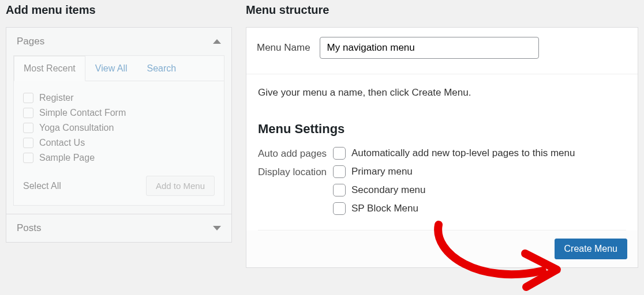  What do you see at coordinates (31, 41) in the screenshot?
I see `pages-panel-title: Pages` at bounding box center [31, 41].